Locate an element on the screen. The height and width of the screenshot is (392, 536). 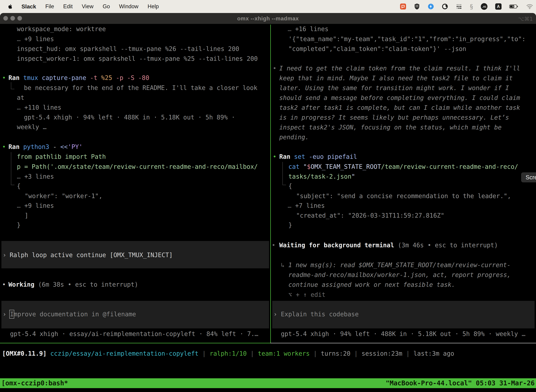
ralph-loop-notice: Ralph loop active continue [OMX_TMUX_INJ… is located at coordinates (91, 255).